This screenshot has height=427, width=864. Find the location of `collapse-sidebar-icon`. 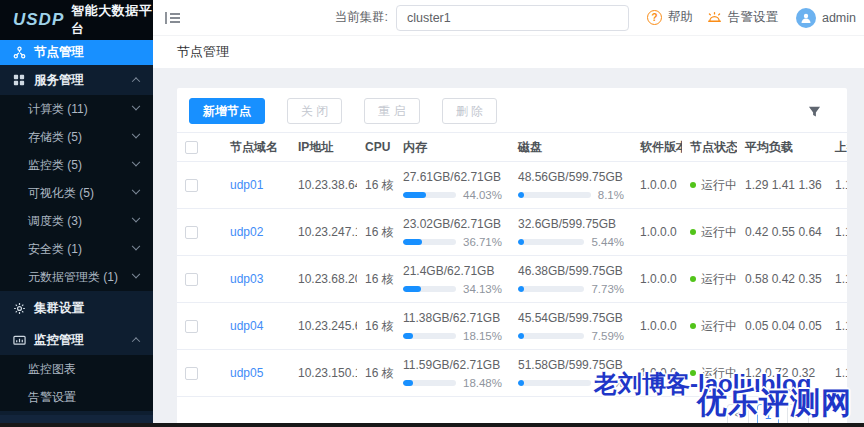

collapse-sidebar-icon is located at coordinates (173, 18).